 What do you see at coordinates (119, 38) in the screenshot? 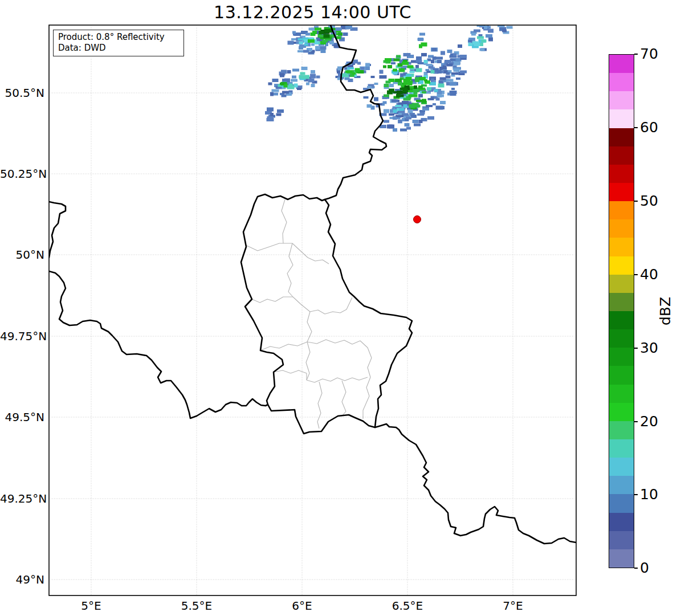
I see `product-label: Product: 0.8° Reflectivity` at bounding box center [119, 38].